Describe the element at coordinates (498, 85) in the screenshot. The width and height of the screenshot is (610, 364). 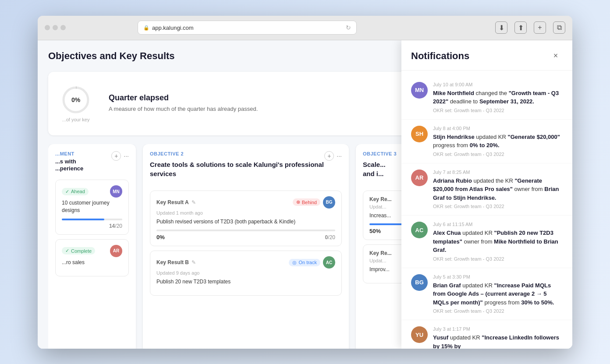
I see `notif-1-time: July 10 at 9:00 AM` at that location.